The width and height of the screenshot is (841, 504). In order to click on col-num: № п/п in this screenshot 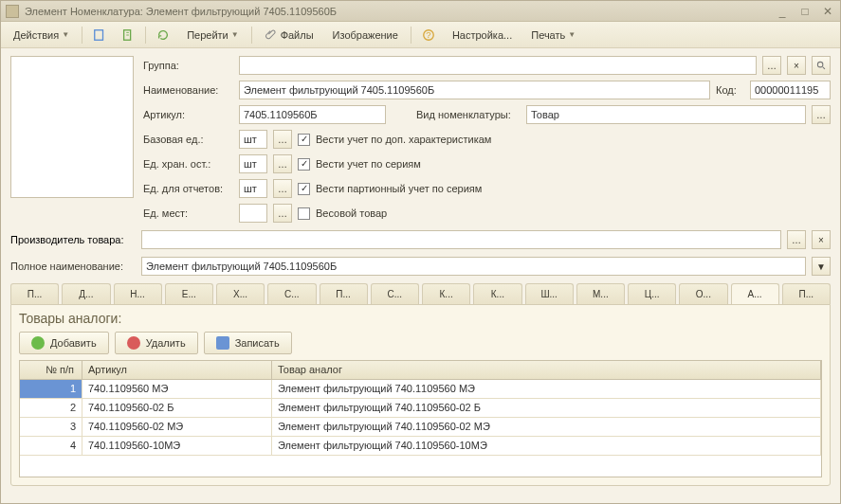, I will do `click(51, 369)`.